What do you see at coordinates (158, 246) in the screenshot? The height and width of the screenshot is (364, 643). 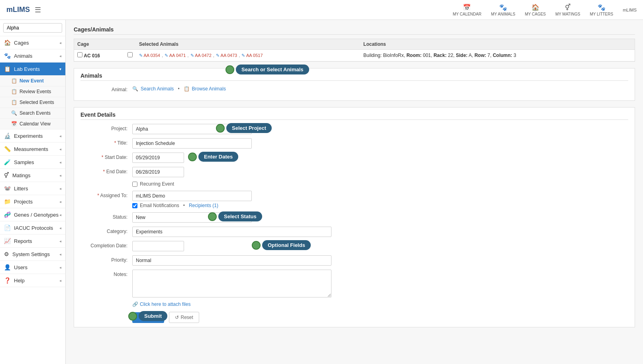 I see `completion-date-input` at bounding box center [158, 246].